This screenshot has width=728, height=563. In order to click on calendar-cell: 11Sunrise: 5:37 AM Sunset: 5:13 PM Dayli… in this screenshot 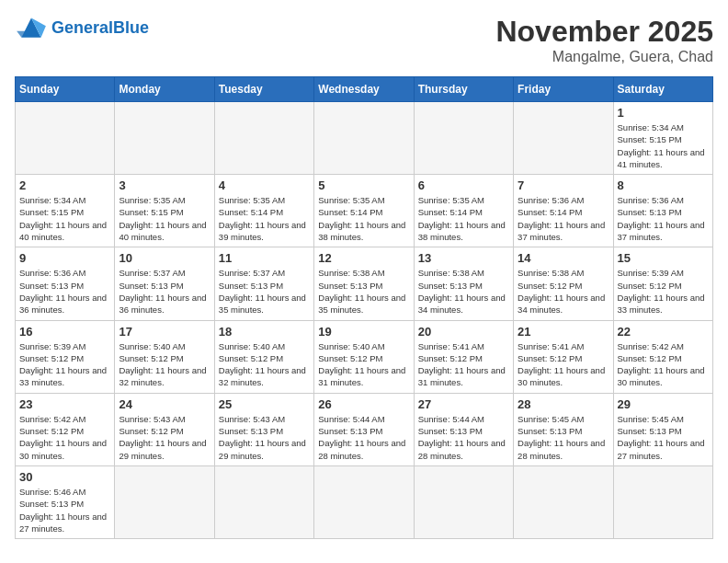, I will do `click(264, 283)`.